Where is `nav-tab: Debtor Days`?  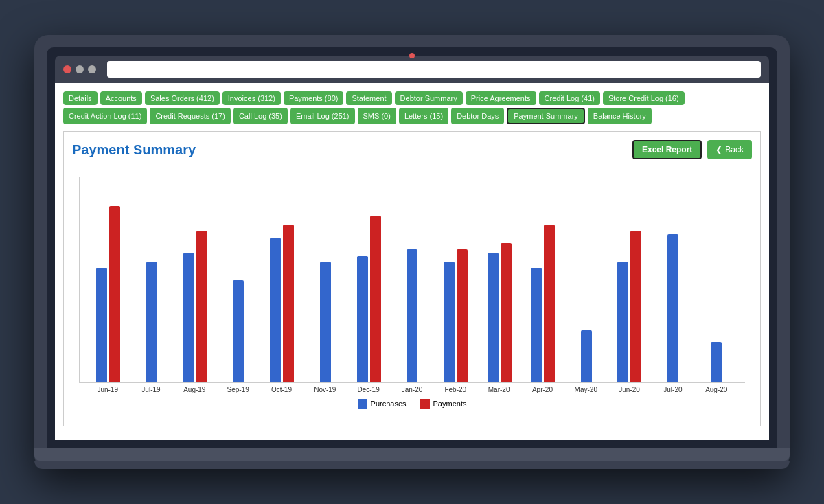 nav-tab: Debtor Days is located at coordinates (478, 116).